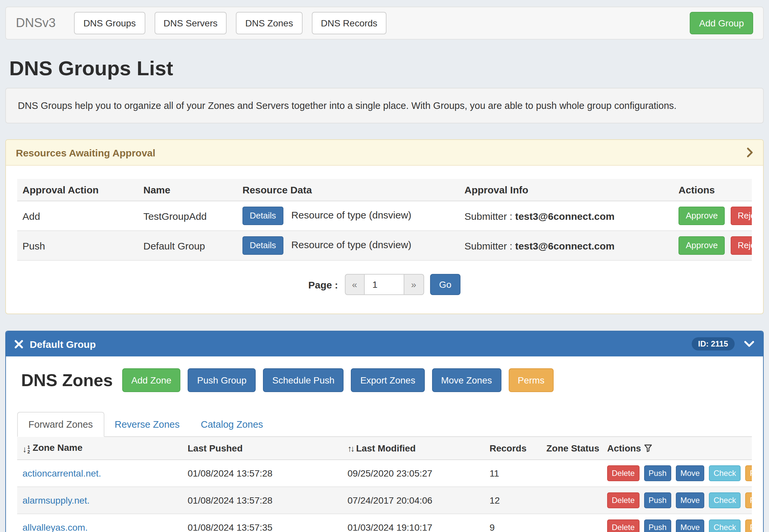  I want to click on col-approval-info: Approval Info, so click(566, 190).